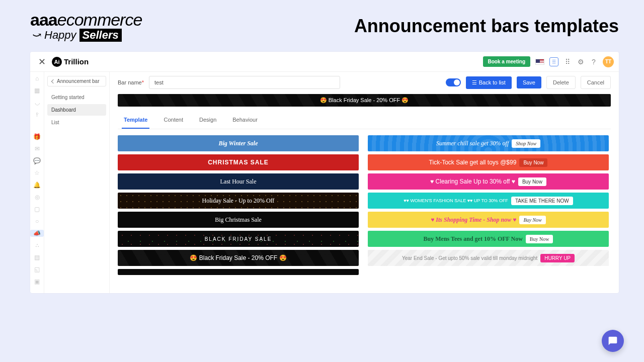  Describe the element at coordinates (238, 258) in the screenshot. I see `template-blackfriday2: 😍 Black Friday Sale - 20% OFF 😍` at that location.